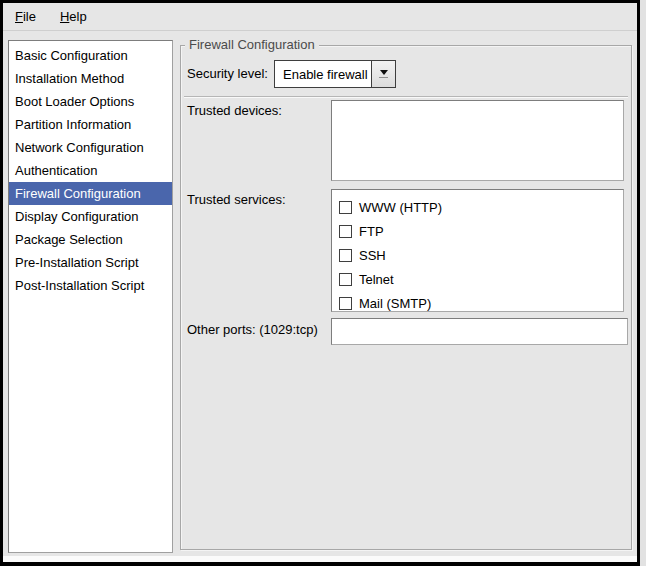 Image resolution: width=646 pixels, height=566 pixels. I want to click on security-level-value: Enable firewall, so click(323, 74).